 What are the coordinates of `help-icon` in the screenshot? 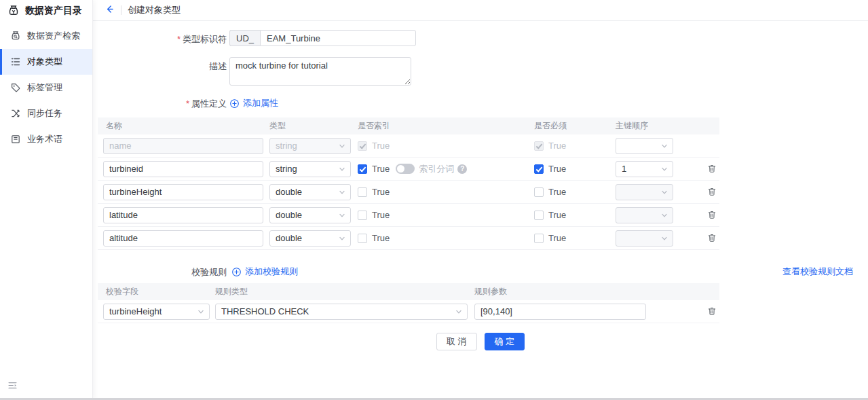 It's located at (462, 169).